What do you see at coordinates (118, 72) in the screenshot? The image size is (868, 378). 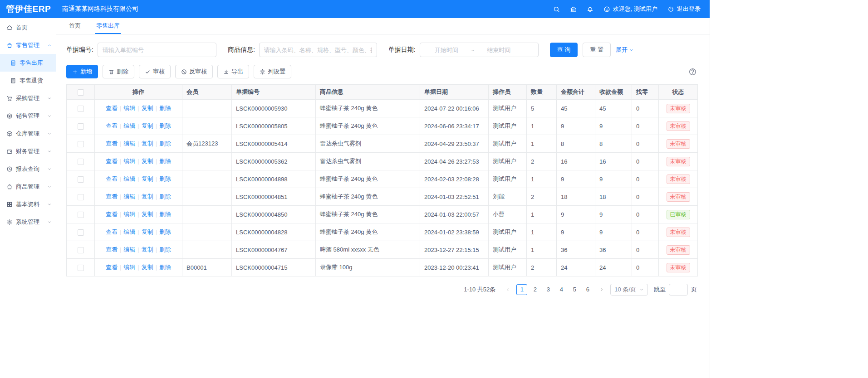 I see `delete-button: 删除` at bounding box center [118, 72].